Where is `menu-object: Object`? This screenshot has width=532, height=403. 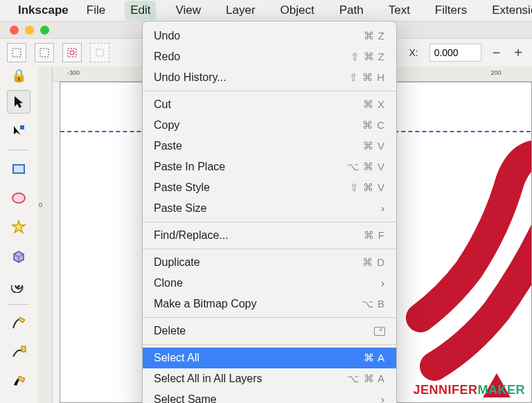 menu-object: Object is located at coordinates (298, 10).